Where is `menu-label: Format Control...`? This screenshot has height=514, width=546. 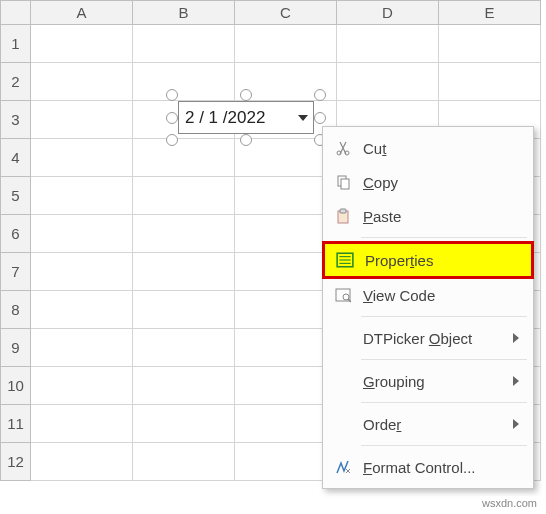 menu-label: Format Control... is located at coordinates (420, 468).